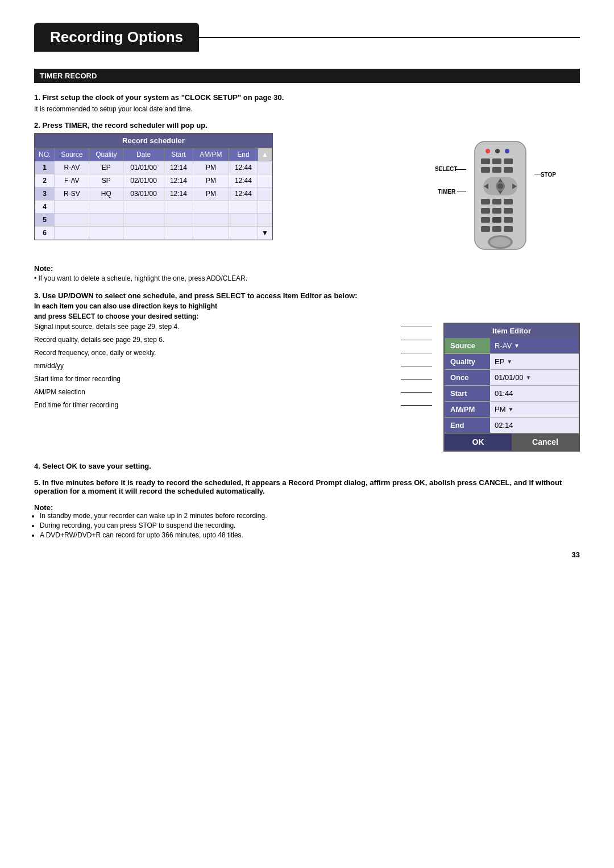  What do you see at coordinates (310, 516) in the screenshot?
I see `note2-bullet: In standby mode, your recorder can wake …` at bounding box center [310, 516].